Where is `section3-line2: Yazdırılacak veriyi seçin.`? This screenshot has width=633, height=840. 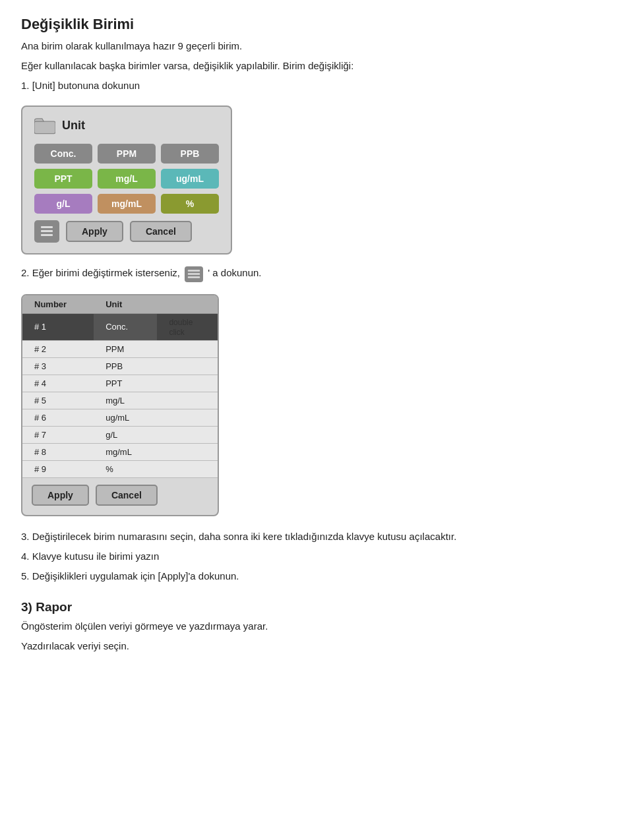 section3-line2: Yazdırılacak veriyi seçin. is located at coordinates (316, 646).